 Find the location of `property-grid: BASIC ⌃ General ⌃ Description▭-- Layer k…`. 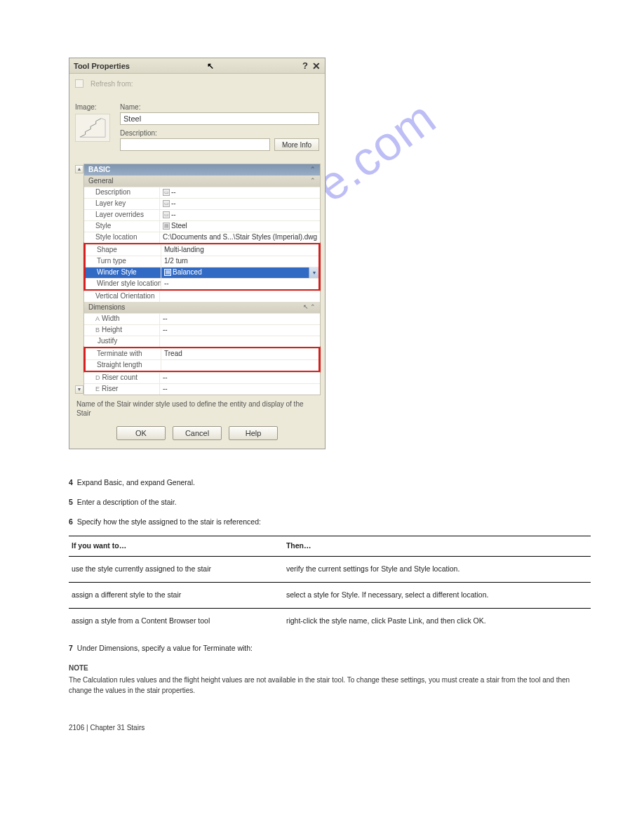

property-grid: BASIC ⌃ General ⌃ Description▭-- Layer k… is located at coordinates (202, 279).